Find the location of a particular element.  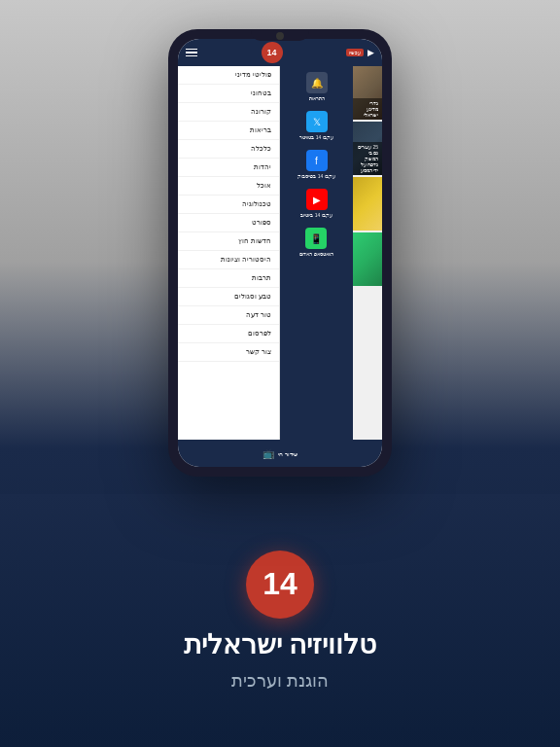

sidebar-item-9: חדשות חוץ is located at coordinates (228, 241).